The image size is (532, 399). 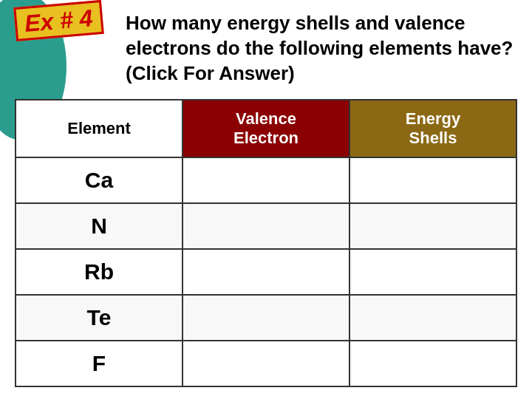 I want to click on element-symbol: Ca, so click(x=99, y=180).